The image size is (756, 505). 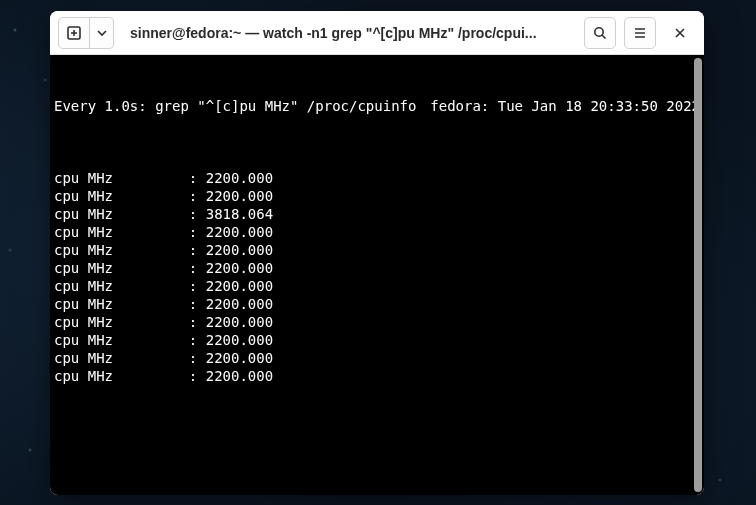 What do you see at coordinates (377, 214) in the screenshot?
I see `cpu-mhz-line: cpu MHz : 3818.064` at bounding box center [377, 214].